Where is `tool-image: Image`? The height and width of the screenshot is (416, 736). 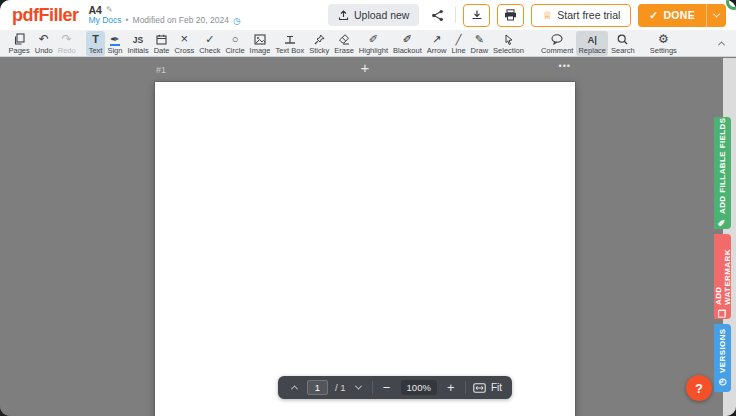
tool-image: Image is located at coordinates (260, 44).